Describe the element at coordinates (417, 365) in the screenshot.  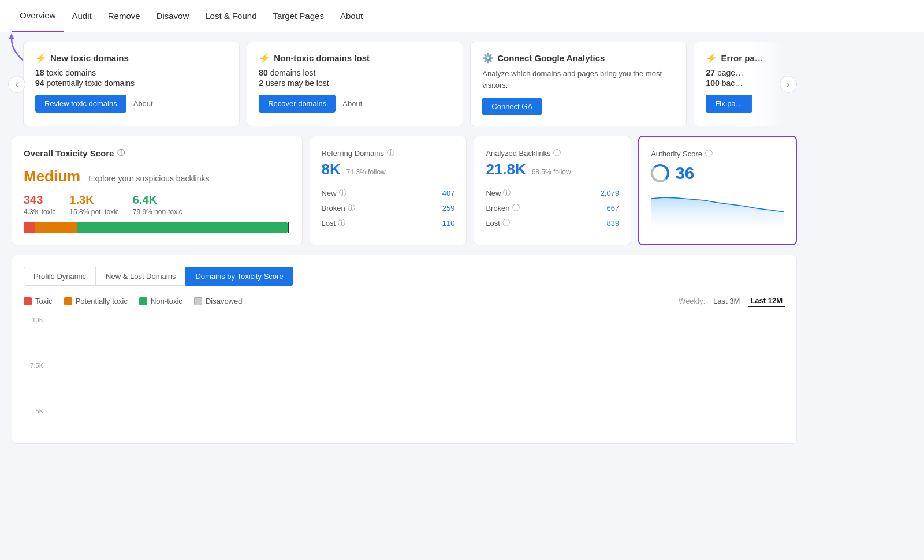
I see `chart-bars` at that location.